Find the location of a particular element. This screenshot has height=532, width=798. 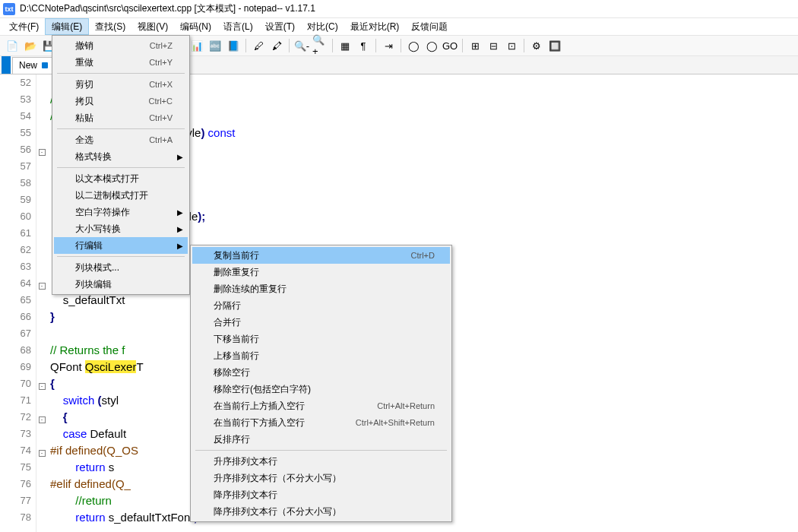

menu-item-label: 删除连续的重复行 is located at coordinates (250, 289).